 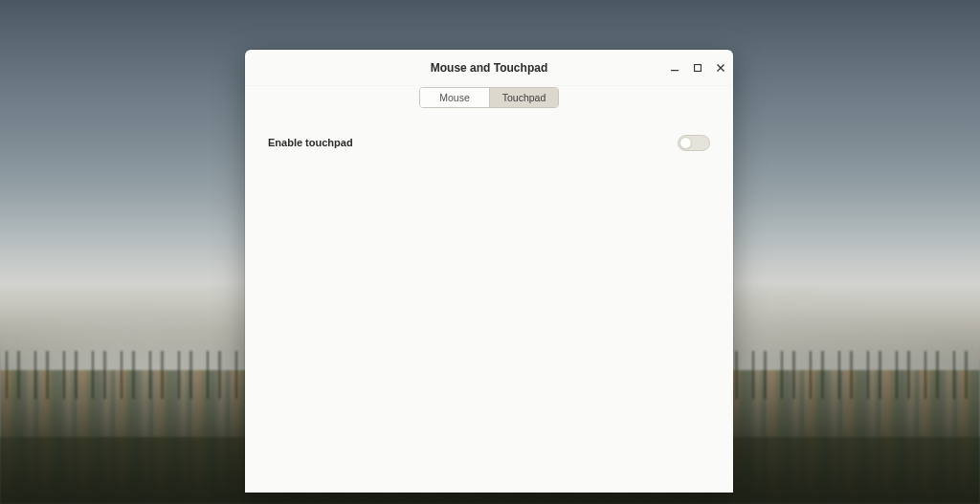 I want to click on toggle-knob, so click(x=685, y=143).